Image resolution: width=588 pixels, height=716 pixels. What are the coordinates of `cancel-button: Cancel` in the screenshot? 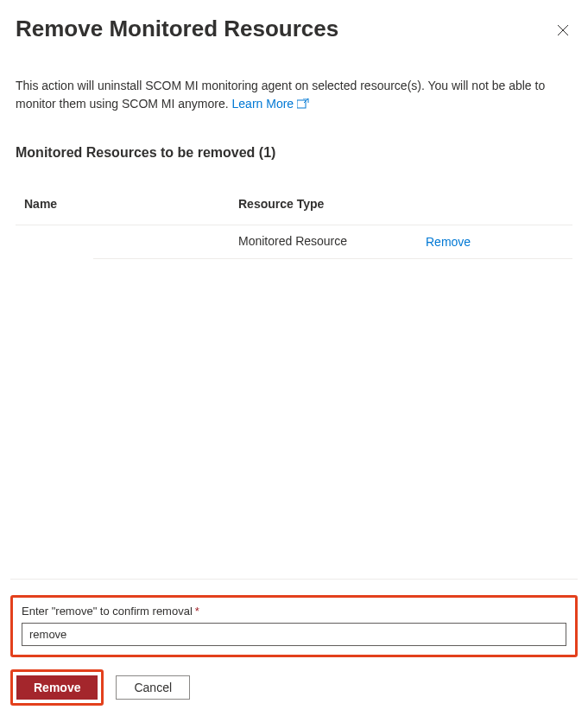 It's located at (153, 687).